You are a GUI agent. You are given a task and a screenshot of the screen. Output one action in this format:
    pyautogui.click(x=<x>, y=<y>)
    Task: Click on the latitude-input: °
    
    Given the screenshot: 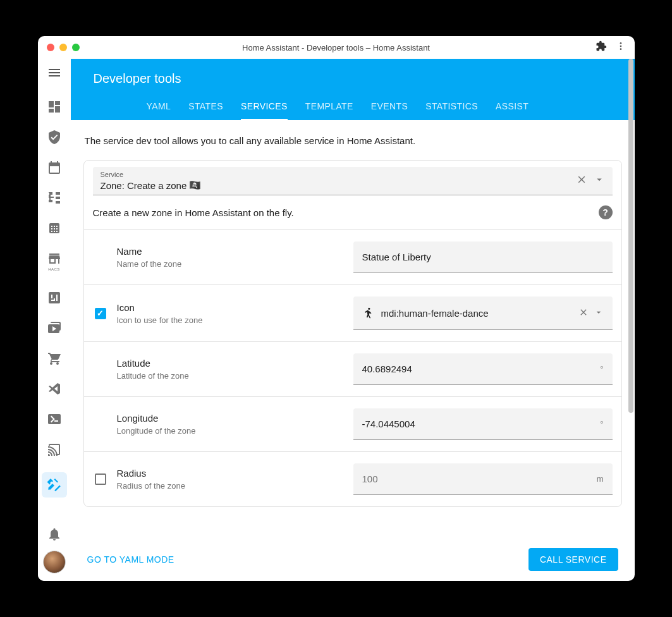 What is the action you would take?
    pyautogui.click(x=483, y=369)
    